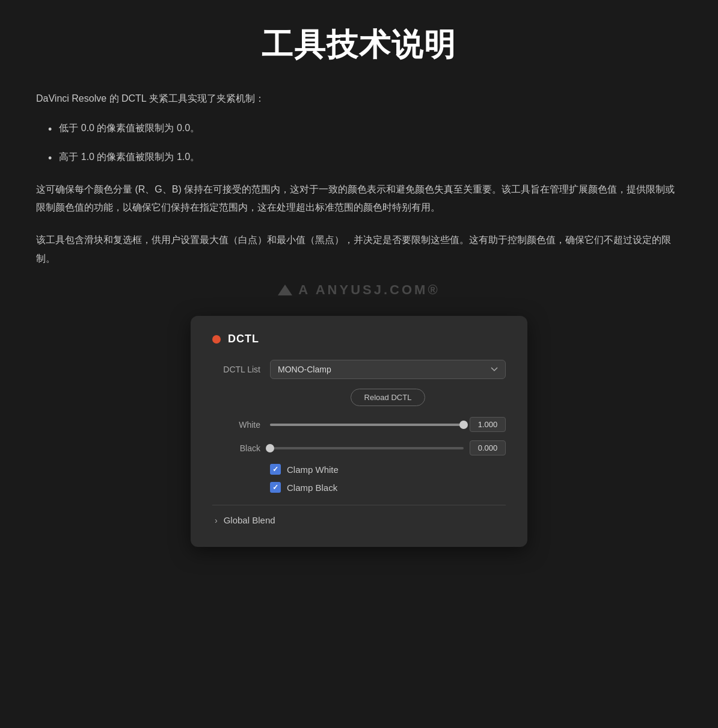 The width and height of the screenshot is (718, 728). I want to click on black-label: Black, so click(236, 448).